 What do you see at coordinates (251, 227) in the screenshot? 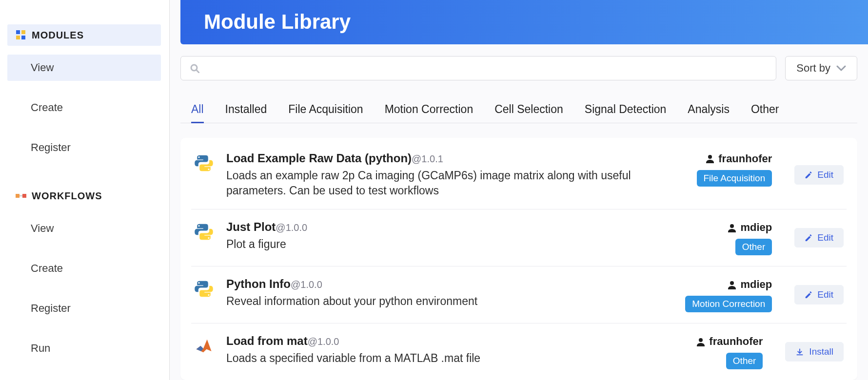
I see `module-title: Just Plot` at bounding box center [251, 227].